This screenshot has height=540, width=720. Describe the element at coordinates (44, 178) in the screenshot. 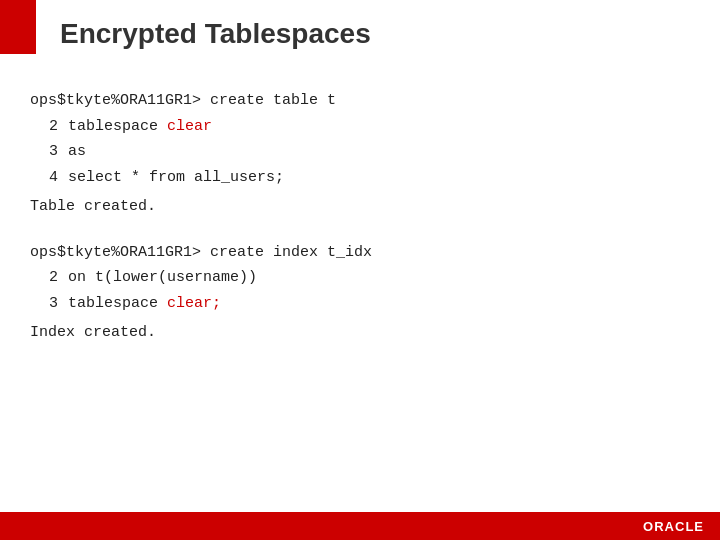

I see `line-num-1-4: 4` at that location.